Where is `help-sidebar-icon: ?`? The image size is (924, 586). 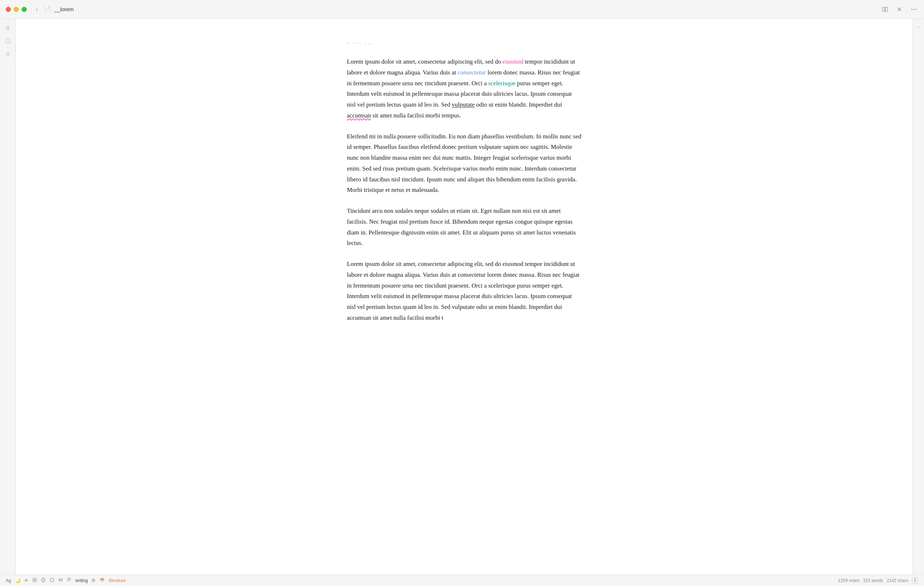
help-sidebar-icon: ? is located at coordinates (8, 41).